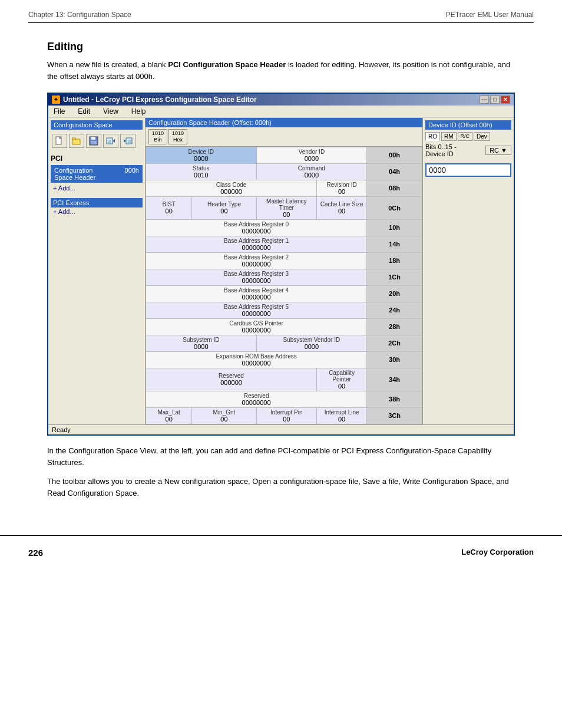 Image resolution: width=562 pixels, height=728 pixels. What do you see at coordinates (139, 111) in the screenshot?
I see `menu-help: Help` at bounding box center [139, 111].